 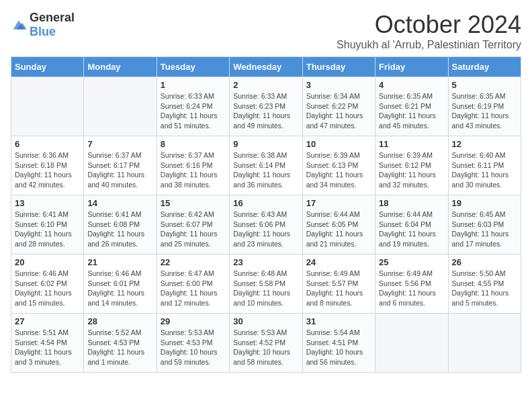 What do you see at coordinates (48, 284) in the screenshot?
I see `calendar-cell: 20Sunrise: 6:46 AM Sunset: 6:02 PM Dayli…` at bounding box center [48, 284].